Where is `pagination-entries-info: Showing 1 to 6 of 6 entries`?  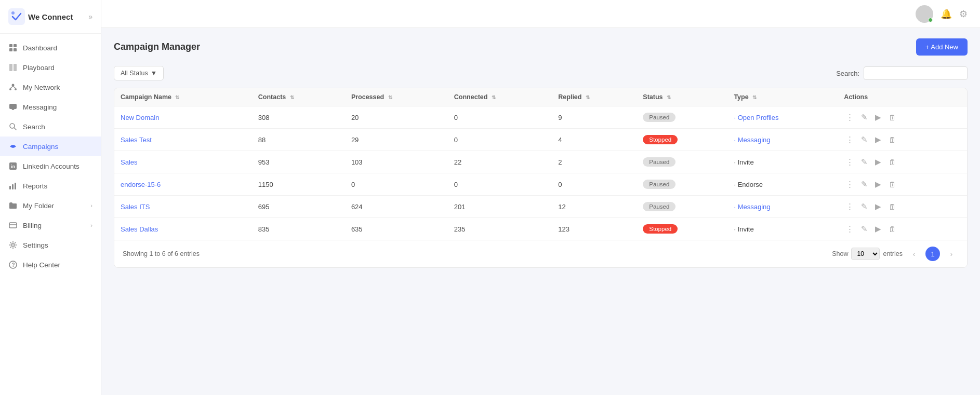
pagination-entries-info: Showing 1 to 6 of 6 entries is located at coordinates (161, 254).